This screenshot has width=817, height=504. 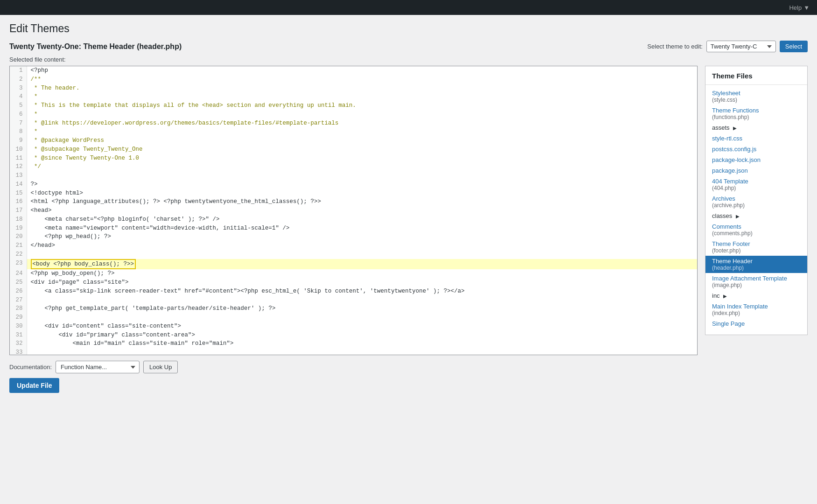 What do you see at coordinates (756, 171) in the screenshot?
I see `sidebar-file-item: package.json` at bounding box center [756, 171].